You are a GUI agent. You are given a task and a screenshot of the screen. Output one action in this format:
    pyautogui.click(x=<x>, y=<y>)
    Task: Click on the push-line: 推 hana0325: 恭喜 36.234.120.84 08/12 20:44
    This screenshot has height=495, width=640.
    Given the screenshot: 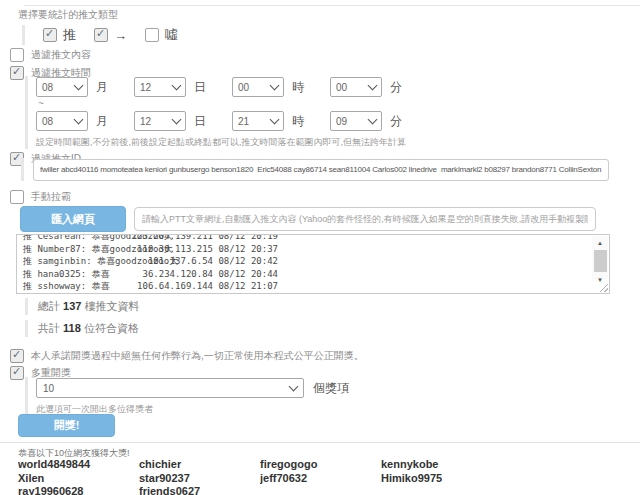 What is the action you would take?
    pyautogui.click(x=305, y=274)
    